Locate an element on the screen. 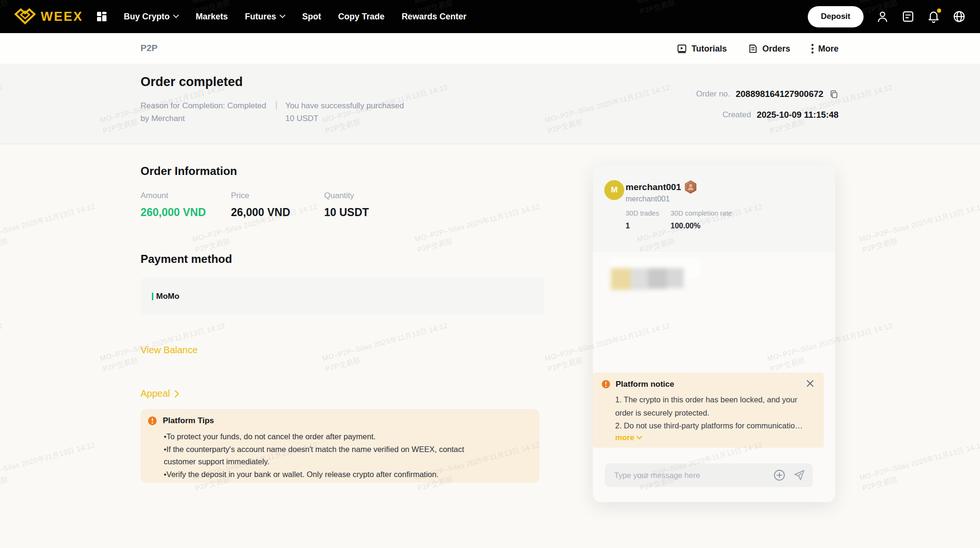  redacted-chat-message is located at coordinates (657, 277).